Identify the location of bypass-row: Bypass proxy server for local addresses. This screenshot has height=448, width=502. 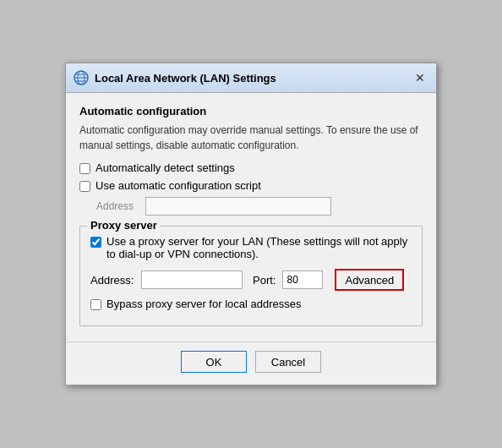
(251, 304).